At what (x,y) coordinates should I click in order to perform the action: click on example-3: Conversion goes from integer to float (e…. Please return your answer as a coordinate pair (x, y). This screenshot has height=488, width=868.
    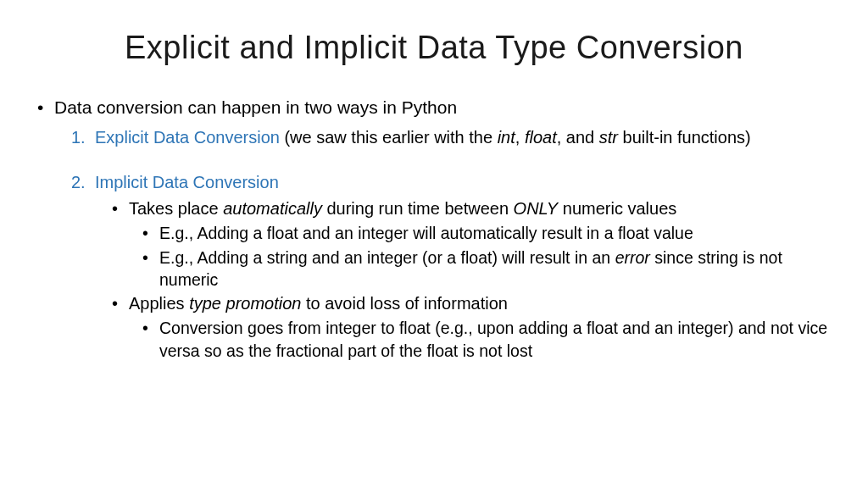
    Looking at the image, I should click on (434, 339).